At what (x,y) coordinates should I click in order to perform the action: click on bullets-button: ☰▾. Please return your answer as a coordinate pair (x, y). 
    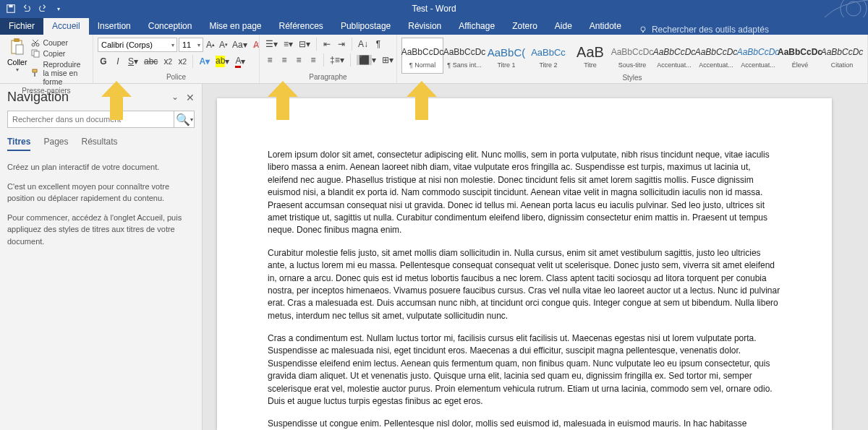
    Looking at the image, I should click on (272, 44).